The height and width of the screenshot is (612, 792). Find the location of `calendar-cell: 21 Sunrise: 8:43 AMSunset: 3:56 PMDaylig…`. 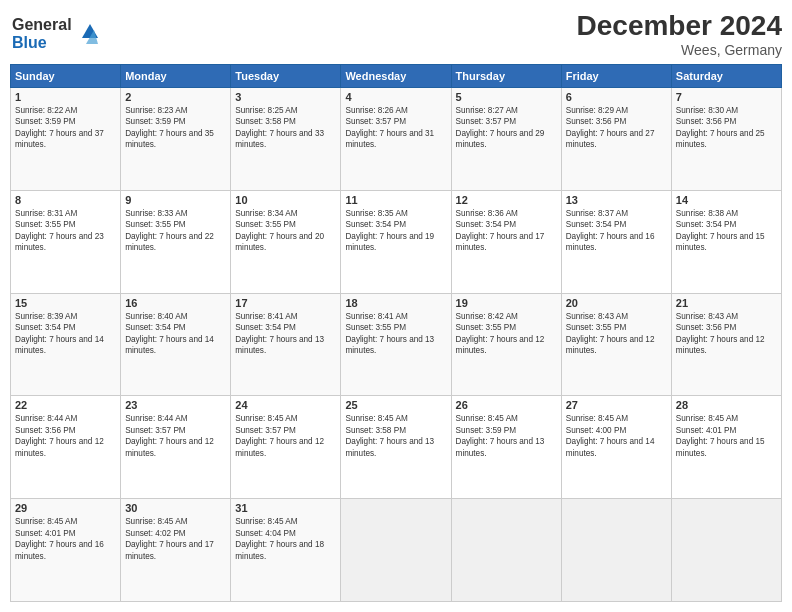

calendar-cell: 21 Sunrise: 8:43 AMSunset: 3:56 PMDaylig… is located at coordinates (726, 344).